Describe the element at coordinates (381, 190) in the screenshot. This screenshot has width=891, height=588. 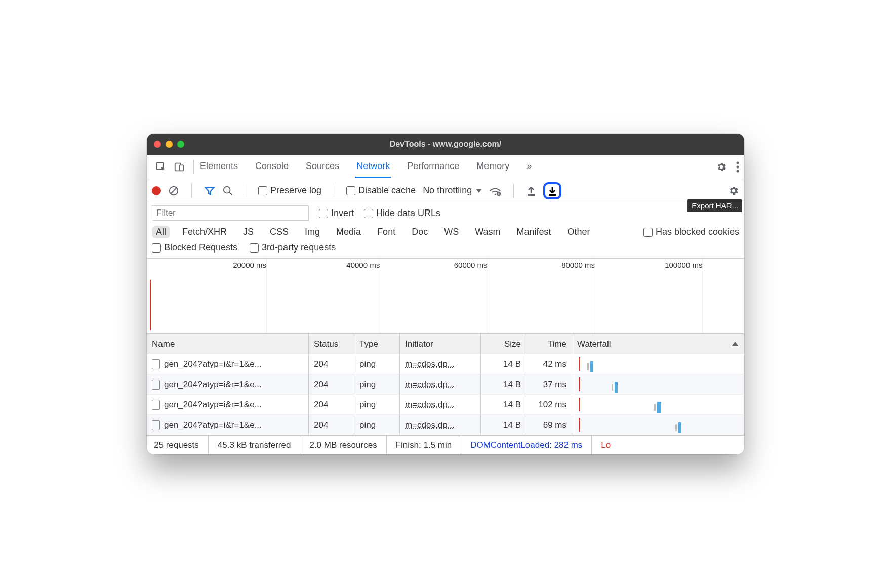
I see `disable-cache-checkbox: Disable cache` at that location.